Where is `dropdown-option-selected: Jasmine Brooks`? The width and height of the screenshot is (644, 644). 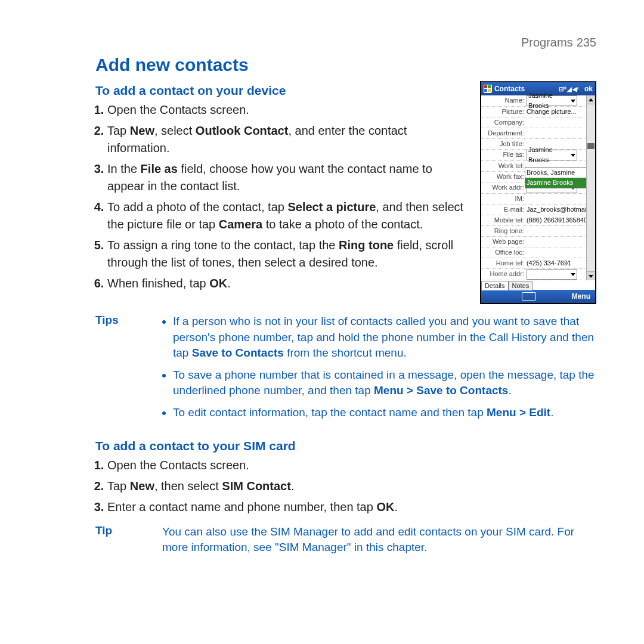 dropdown-option-selected: Jasmine Brooks is located at coordinates (556, 182).